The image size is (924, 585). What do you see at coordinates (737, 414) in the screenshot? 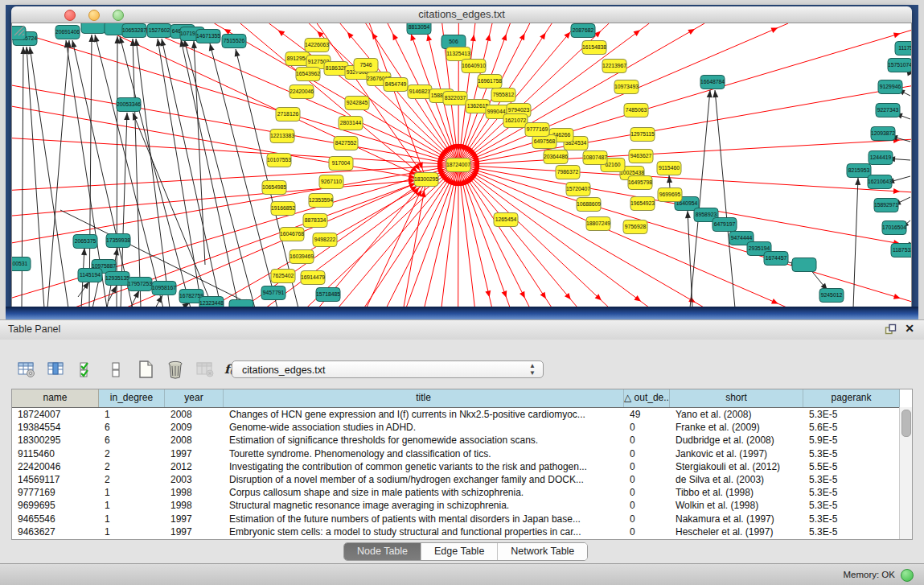
I see `table-cell: Yano et al. (2008)` at bounding box center [737, 414].